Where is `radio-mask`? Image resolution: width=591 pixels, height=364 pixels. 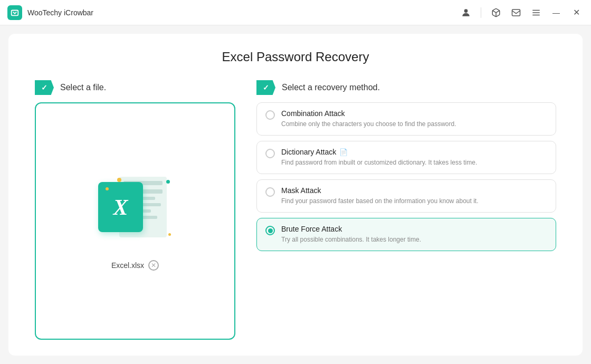 radio-mask is located at coordinates (270, 192).